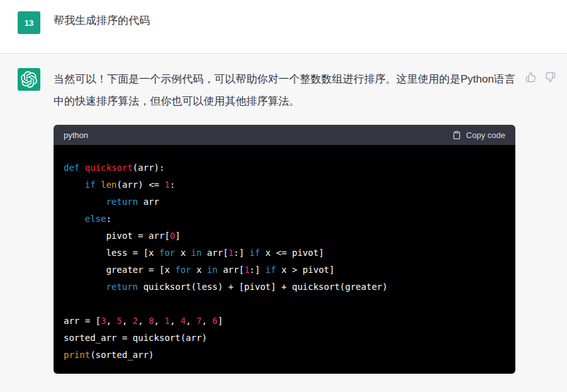  I want to click on user-avatar: 13, so click(29, 23).